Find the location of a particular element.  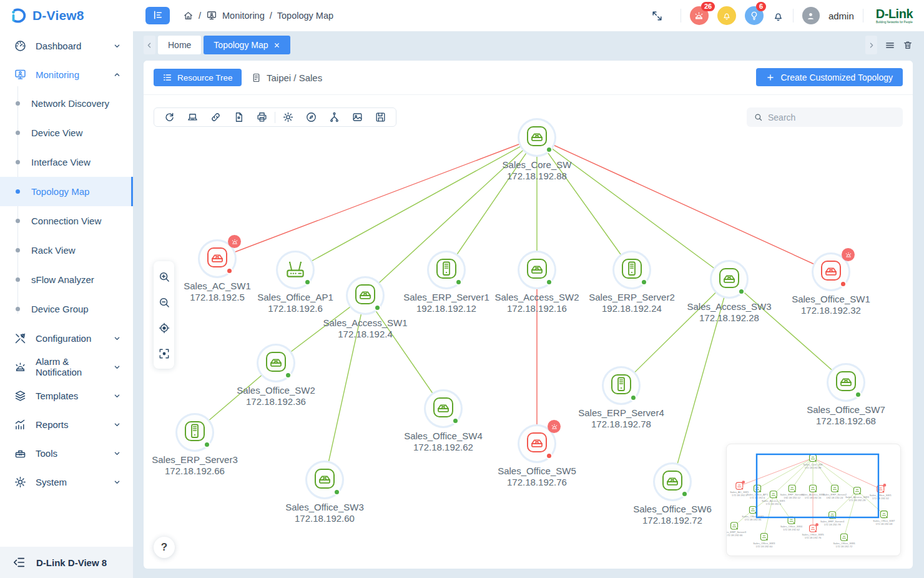

svg-text: 172.18.192.68 is located at coordinates (884, 524).